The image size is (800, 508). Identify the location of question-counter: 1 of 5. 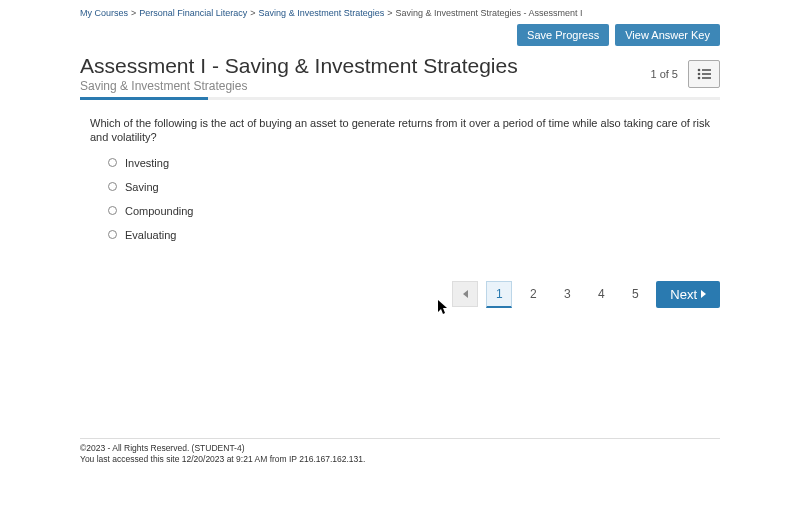
(664, 74).